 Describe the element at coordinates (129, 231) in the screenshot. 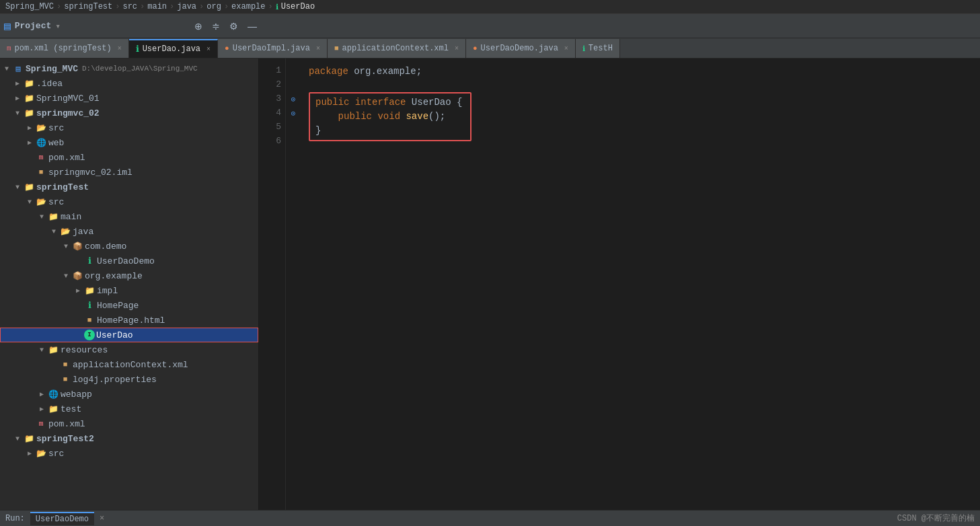

I see `tree-java-st: ▼ 📂 java` at that location.